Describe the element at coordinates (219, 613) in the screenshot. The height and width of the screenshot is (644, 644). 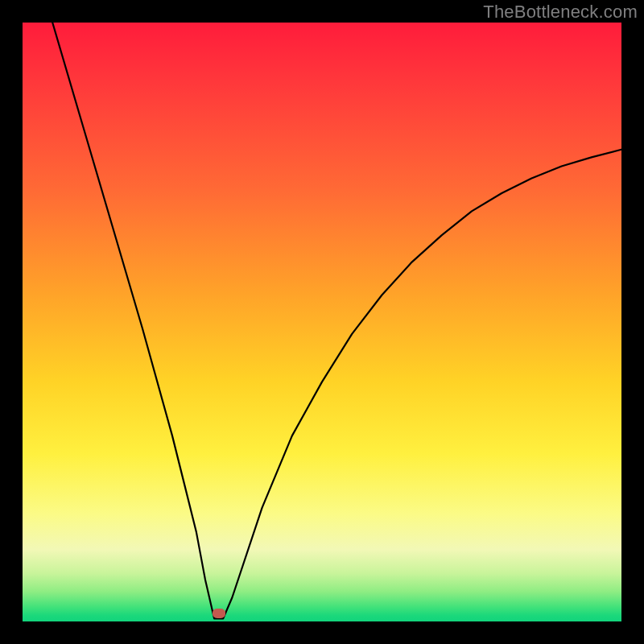
I see `optimal-point-marker` at that location.